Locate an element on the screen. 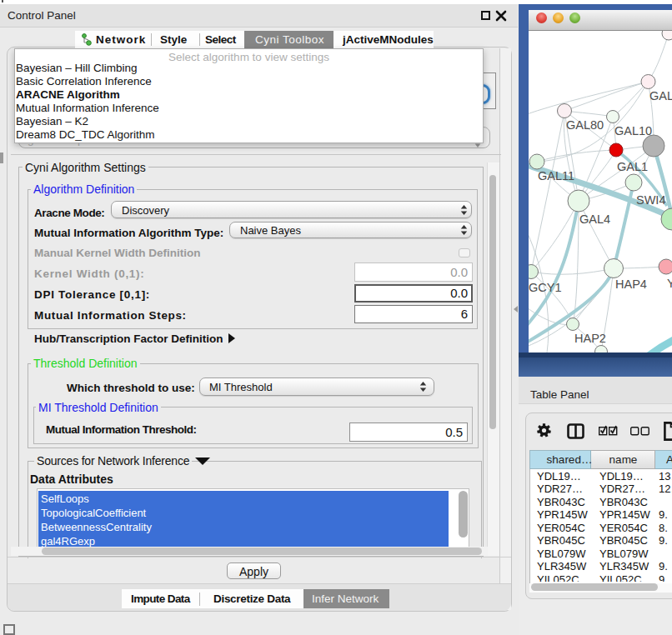 This screenshot has height=635, width=672. svg-text: GAL4 is located at coordinates (595, 219).